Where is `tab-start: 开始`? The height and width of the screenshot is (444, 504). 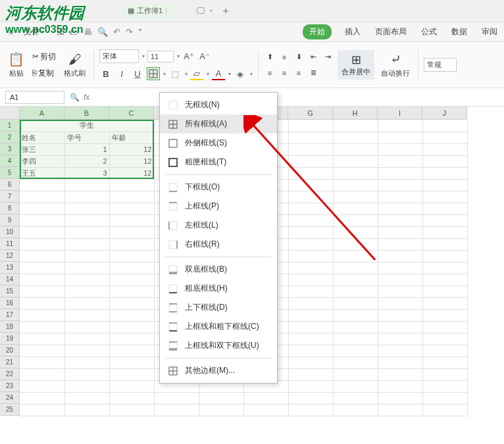 tab-start: 开始 is located at coordinates (317, 32).